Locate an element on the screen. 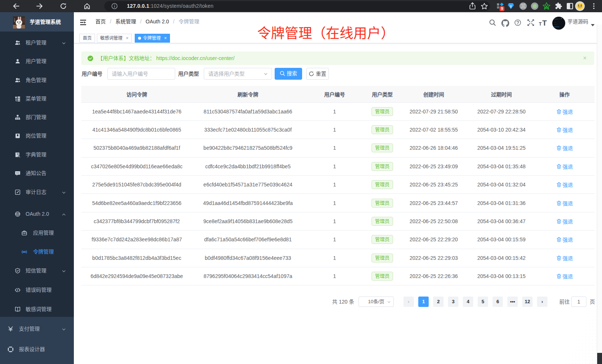 This screenshot has width=602, height=364. svg-text: A is located at coordinates (24, 252).